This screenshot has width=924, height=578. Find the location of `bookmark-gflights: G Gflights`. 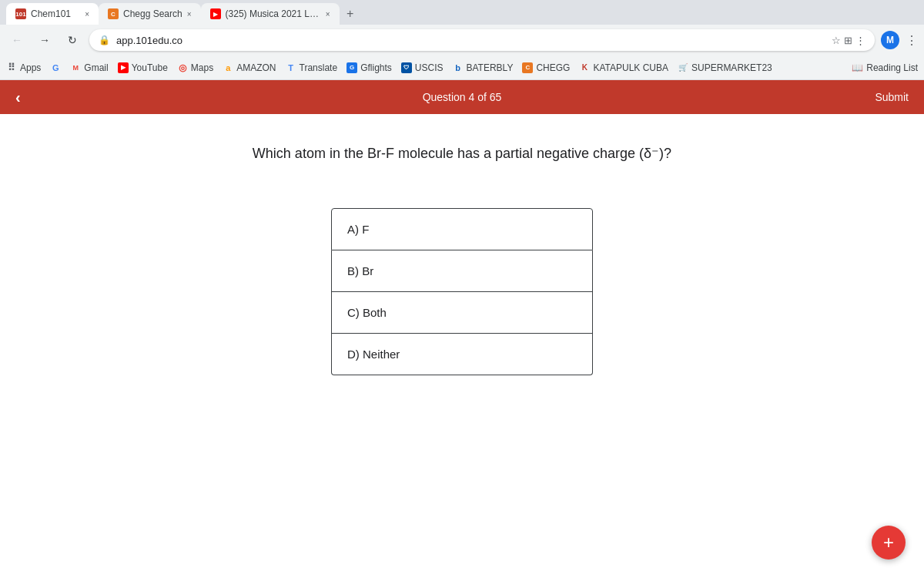

bookmark-gflights: G Gflights is located at coordinates (370, 68).